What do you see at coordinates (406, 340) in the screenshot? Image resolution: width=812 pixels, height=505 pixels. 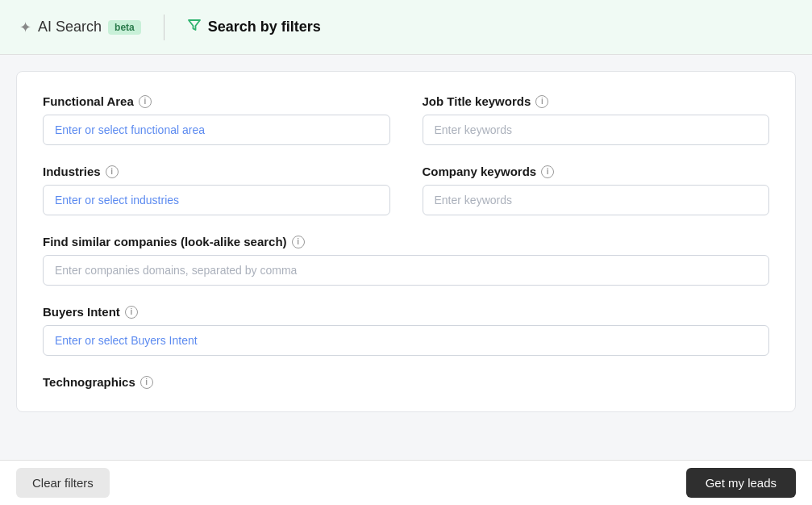 I see `buyers-intent-input` at bounding box center [406, 340].